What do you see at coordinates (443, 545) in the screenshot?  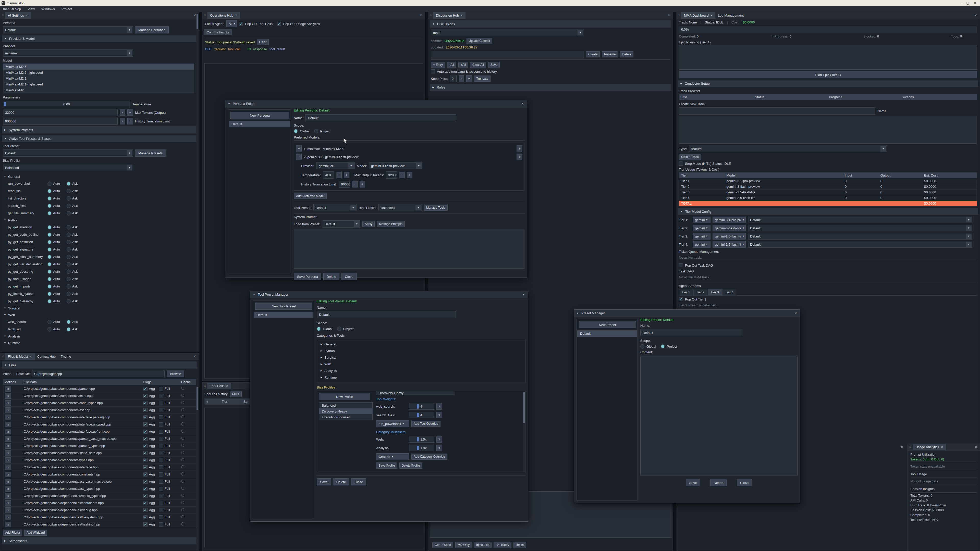 I see `composer-button-gensend: Gen + Send` at bounding box center [443, 545].